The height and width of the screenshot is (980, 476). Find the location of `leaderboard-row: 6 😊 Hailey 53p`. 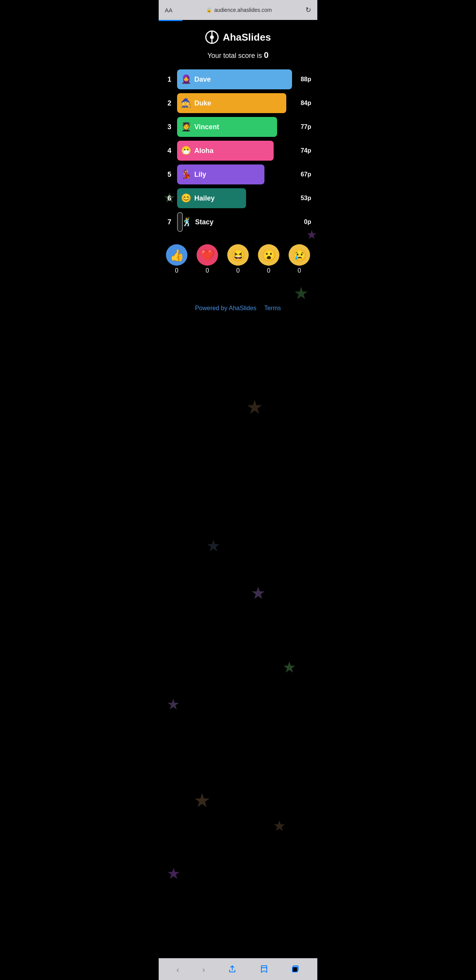

leaderboard-row: 6 😊 Hailey 53p is located at coordinates (238, 198).